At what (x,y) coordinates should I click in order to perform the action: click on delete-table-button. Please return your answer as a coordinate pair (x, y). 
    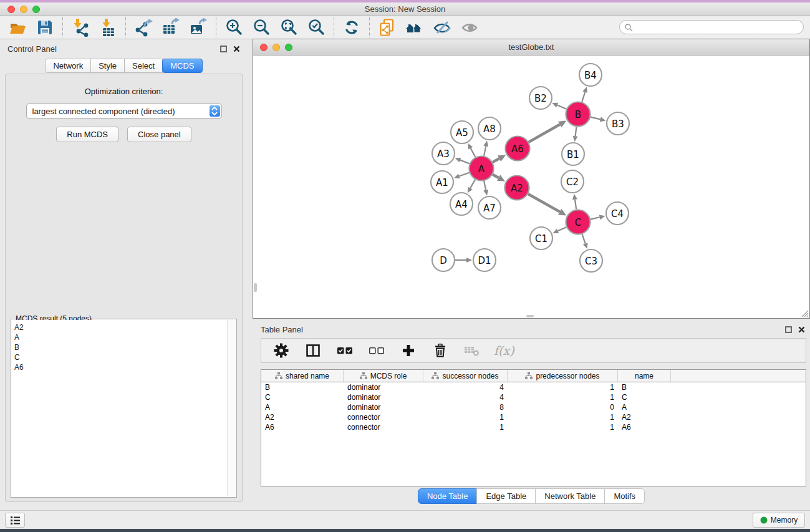
    Looking at the image, I should click on (472, 351).